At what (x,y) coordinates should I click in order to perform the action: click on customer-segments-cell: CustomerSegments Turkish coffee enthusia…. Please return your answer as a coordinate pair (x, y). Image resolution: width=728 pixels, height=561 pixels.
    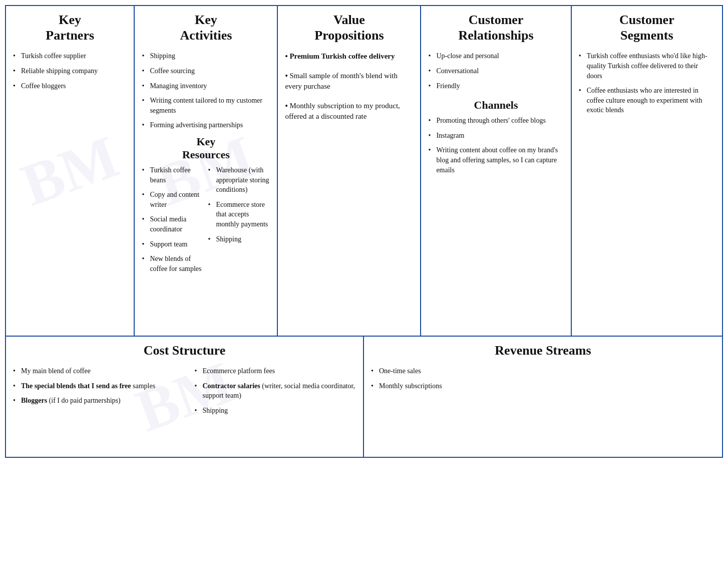
    Looking at the image, I should click on (647, 171).